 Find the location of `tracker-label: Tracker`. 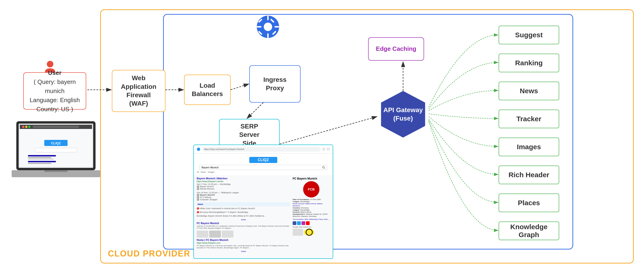

tracker-label: Tracker is located at coordinates (529, 119).